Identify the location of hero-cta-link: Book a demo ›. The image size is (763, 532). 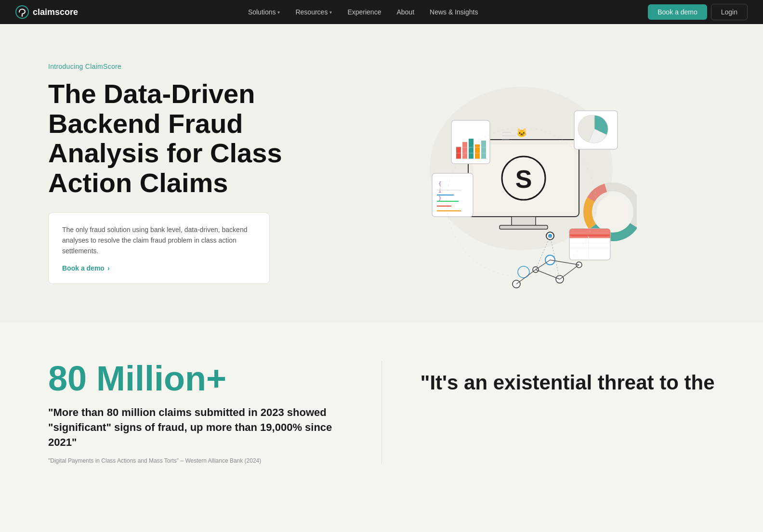
(159, 268).